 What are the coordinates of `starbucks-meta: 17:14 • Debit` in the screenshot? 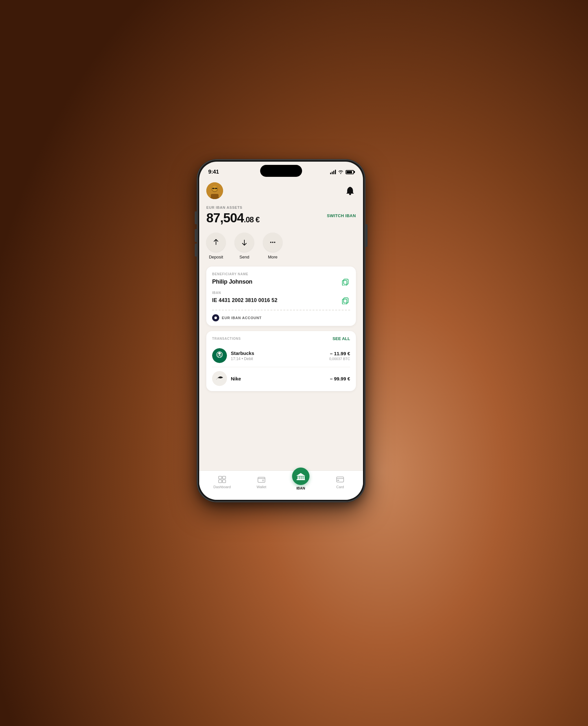 It's located at (278, 359).